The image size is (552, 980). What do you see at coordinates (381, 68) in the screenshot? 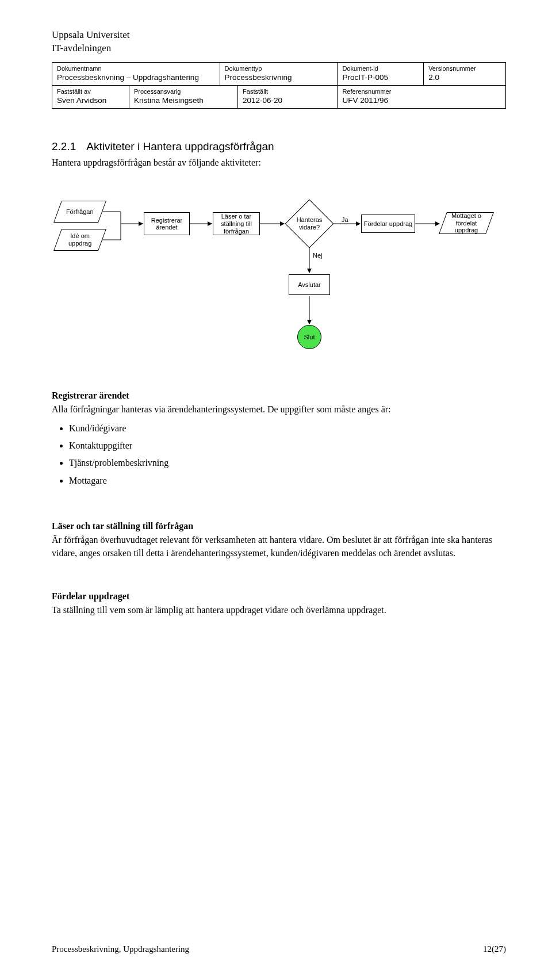
I see `meta-label: Dokument-id` at bounding box center [381, 68].